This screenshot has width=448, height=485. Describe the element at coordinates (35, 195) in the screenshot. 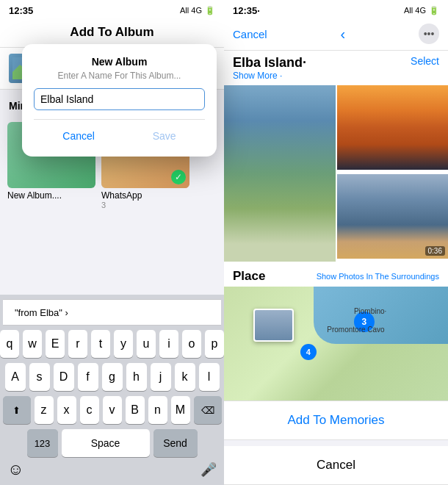

I see `album-label-new: New Album....` at that location.